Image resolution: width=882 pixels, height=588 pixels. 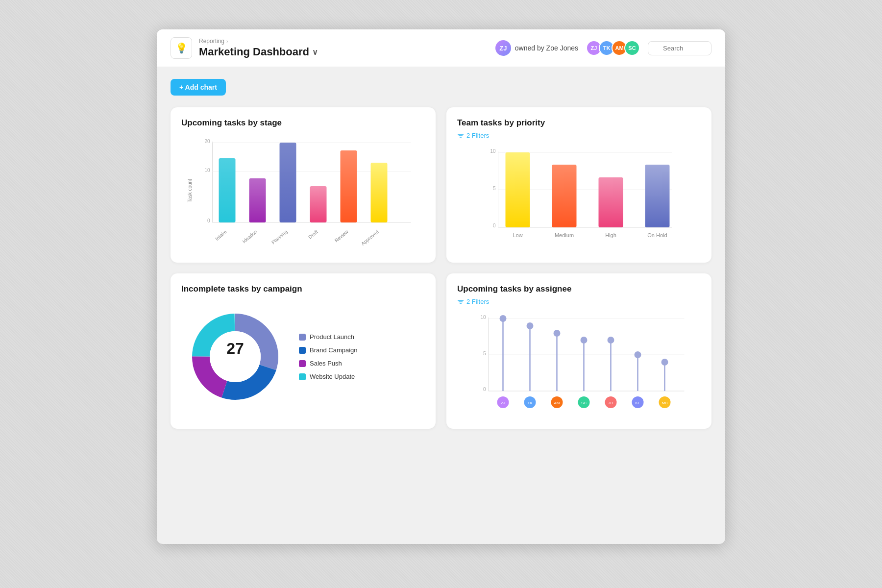 I want to click on svg-text: Planning, so click(x=279, y=237).